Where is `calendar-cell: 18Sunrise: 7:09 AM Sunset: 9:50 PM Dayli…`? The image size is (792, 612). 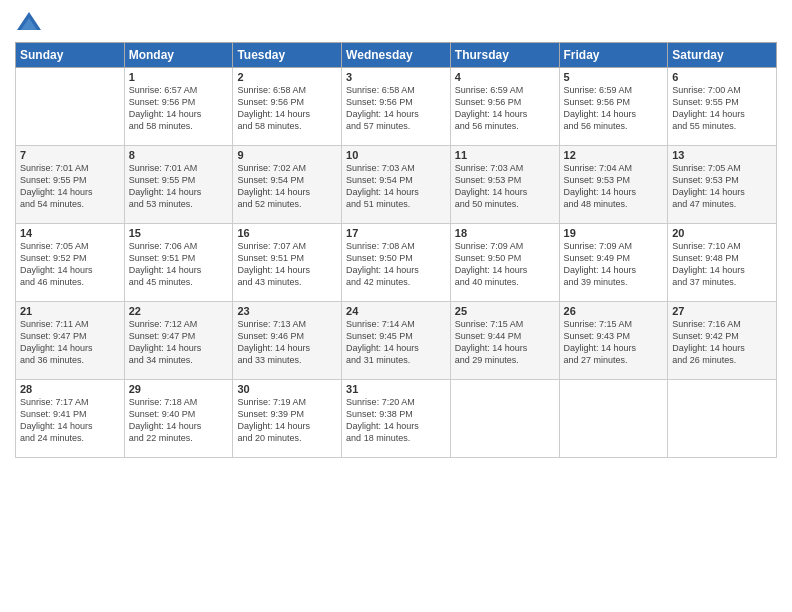
calendar-cell: 18Sunrise: 7:09 AM Sunset: 9:50 PM Dayli… is located at coordinates (504, 263).